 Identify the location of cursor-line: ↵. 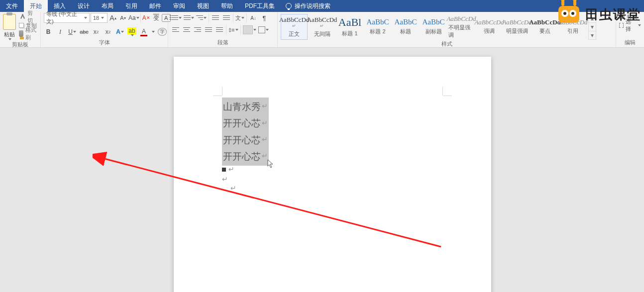
(228, 169).